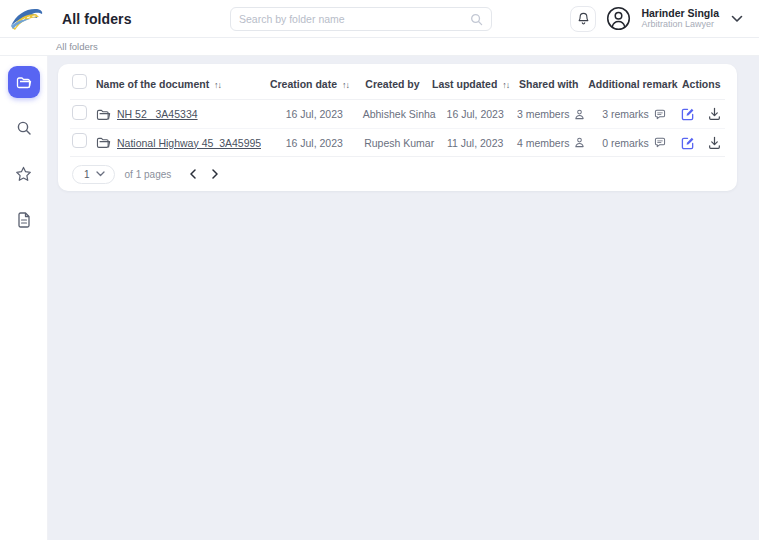 This screenshot has height=540, width=759. What do you see at coordinates (158, 114) in the screenshot?
I see `folder-name-link: NH 52_ 3A45334` at bounding box center [158, 114].